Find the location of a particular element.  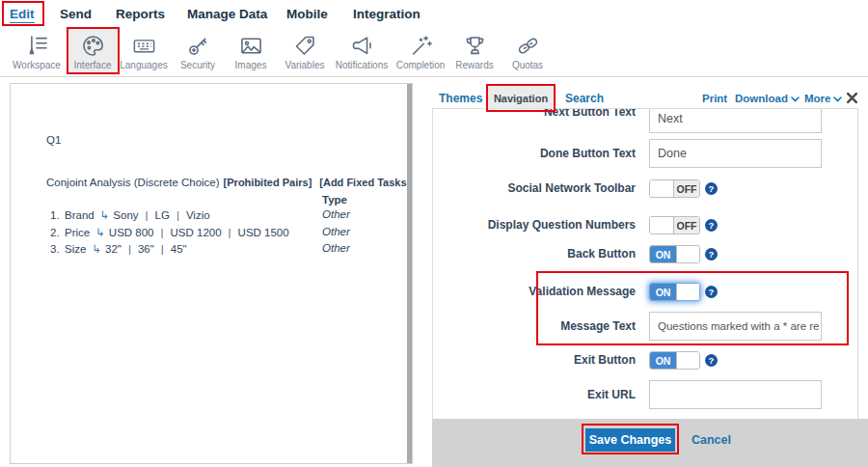

more-action: More is located at coordinates (824, 98).